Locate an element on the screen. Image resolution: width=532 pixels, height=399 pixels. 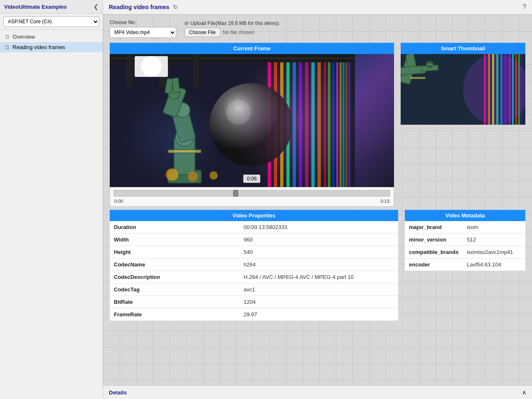
video-metadata-table: major_brandisomminor_version512compatibl… is located at coordinates (465, 246).